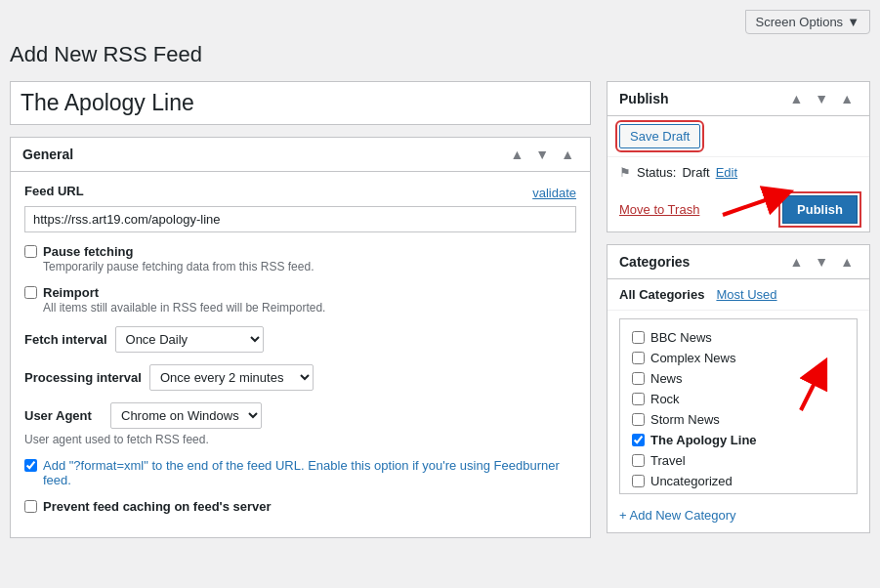 The height and width of the screenshot is (588, 880). What do you see at coordinates (821, 262) in the screenshot?
I see `categories-panel-down-button: ▼` at bounding box center [821, 262].